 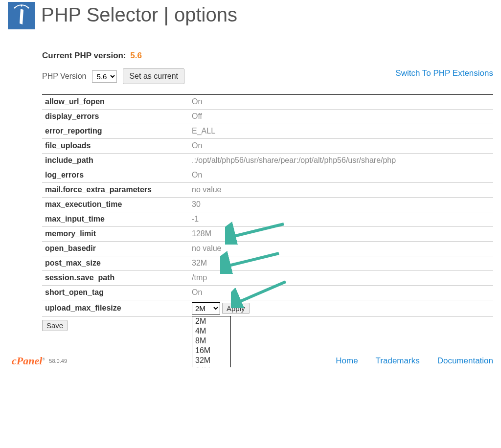 I want to click on option-row: allow_url_fopenOn, so click(x=268, y=102).